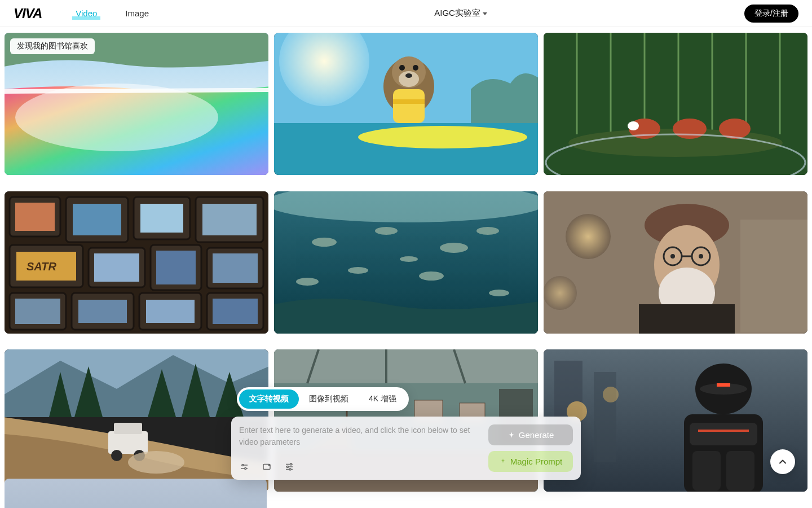  Describe the element at coordinates (406, 262) in the screenshot. I see `gallery-card-underwater` at that location.